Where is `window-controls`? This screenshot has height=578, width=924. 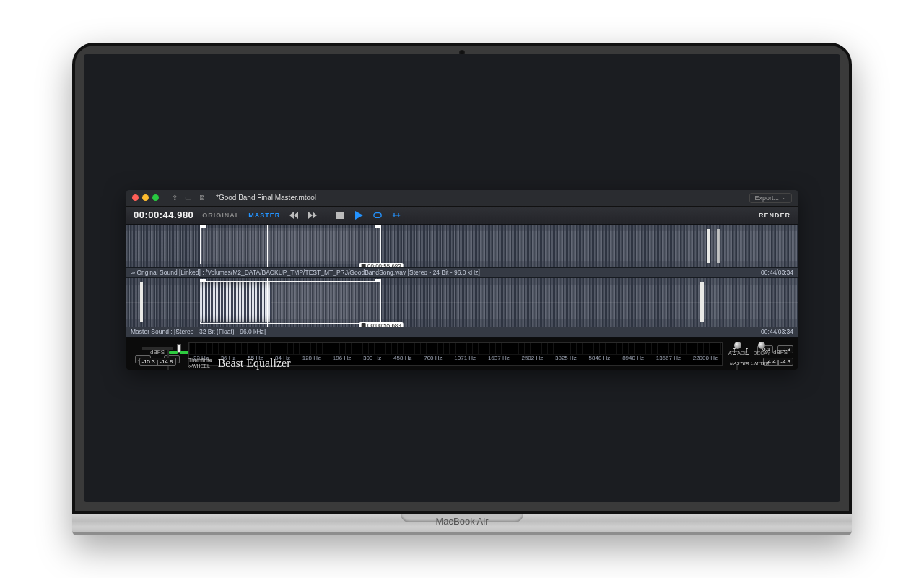 window-controls is located at coordinates (146, 198).